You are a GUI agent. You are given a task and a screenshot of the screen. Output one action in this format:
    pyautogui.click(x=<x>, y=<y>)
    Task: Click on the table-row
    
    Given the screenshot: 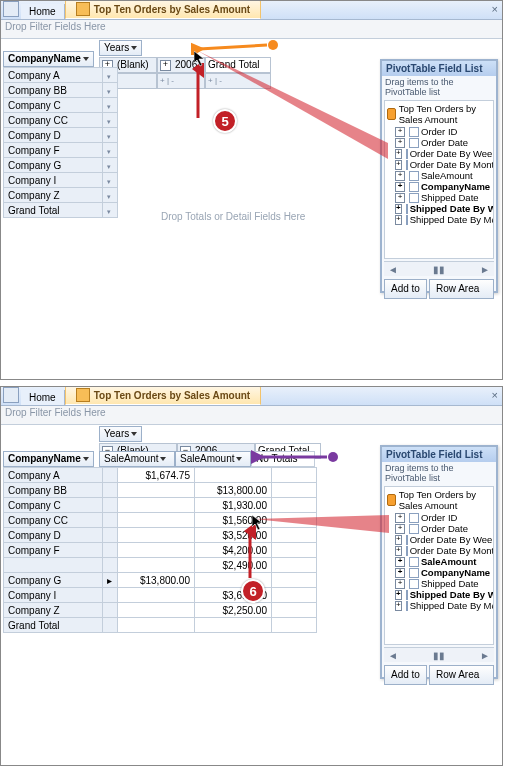 What is the action you would take?
    pyautogui.click(x=54, y=566)
    